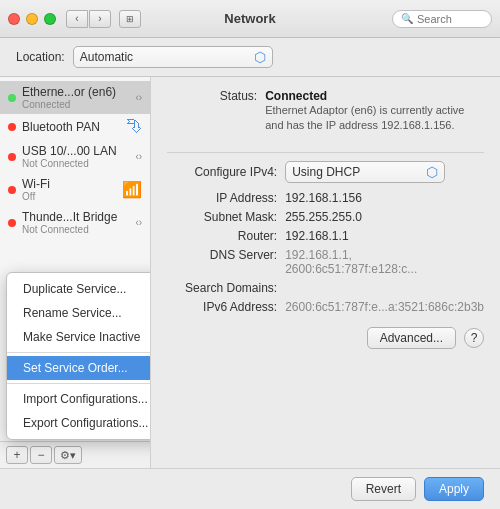  I want to click on sidebar-item-text-usb: USB 10/...00 LAN Not Connected, so click(76, 156).